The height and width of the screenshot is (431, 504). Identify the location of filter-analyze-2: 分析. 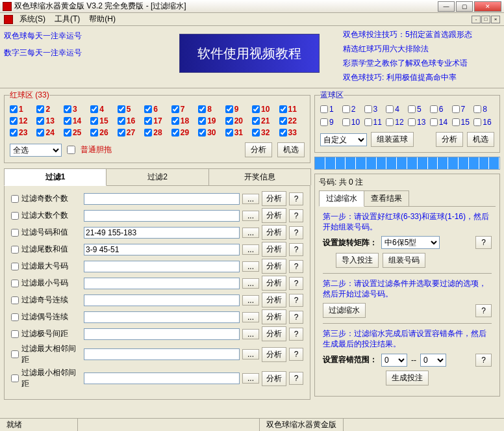
(274, 233).